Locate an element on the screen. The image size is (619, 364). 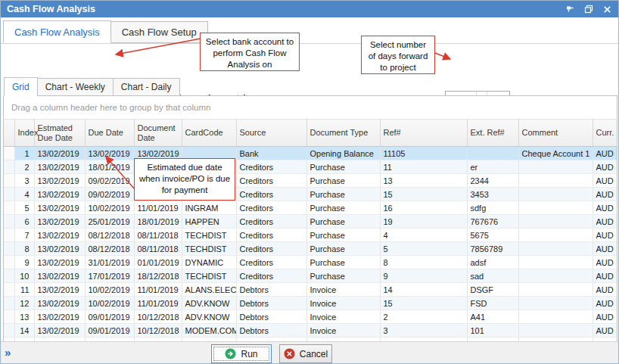
column-header-cardcode: CardCode is located at coordinates (209, 133).